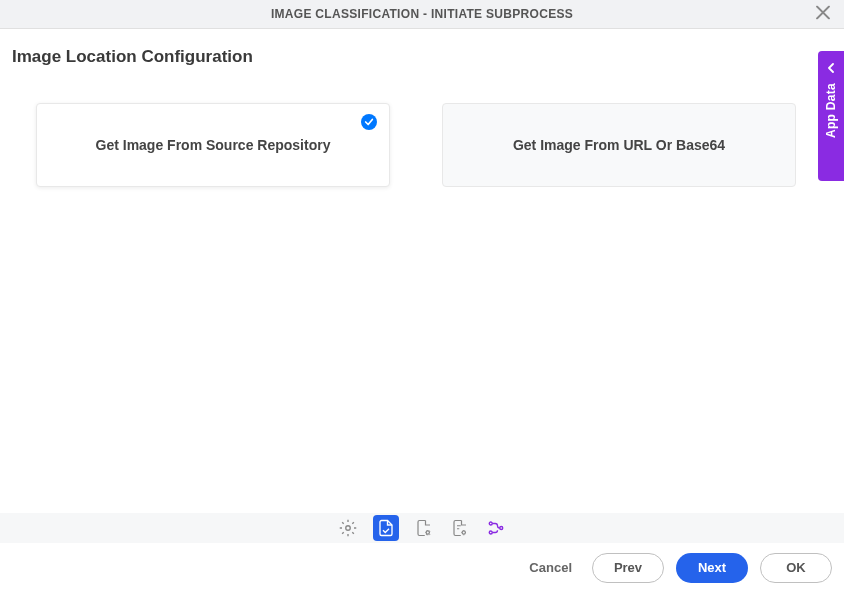 The height and width of the screenshot is (592, 844). What do you see at coordinates (628, 568) in the screenshot?
I see `prev-button: Prev` at bounding box center [628, 568].